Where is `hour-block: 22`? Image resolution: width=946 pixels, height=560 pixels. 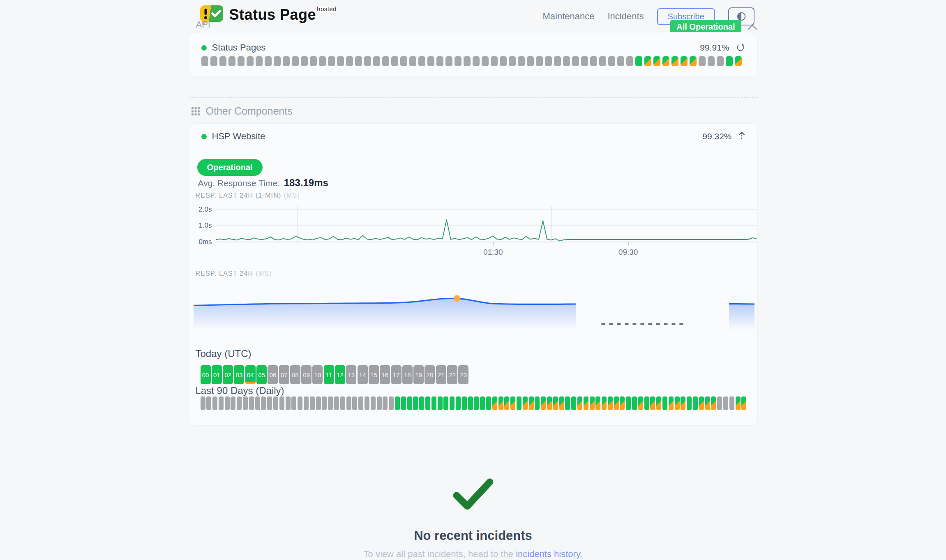 hour-block: 22 is located at coordinates (452, 375).